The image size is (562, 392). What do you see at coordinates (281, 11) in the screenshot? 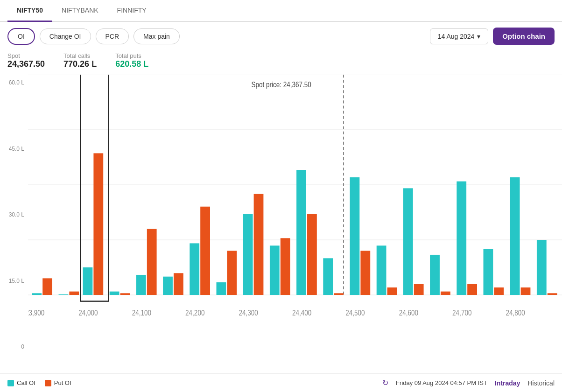
I see `tab-bar: NIFTY50 NIFTYBANK FINNIFTY` at bounding box center [281, 11].